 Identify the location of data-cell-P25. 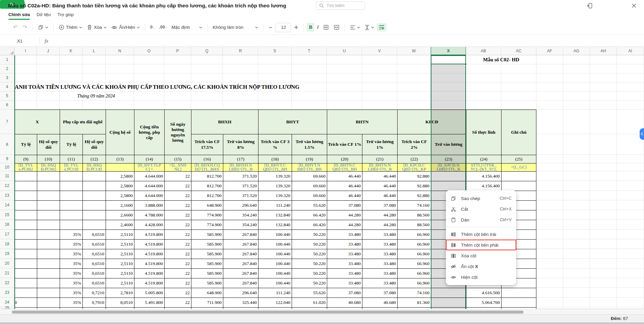
(178, 308).